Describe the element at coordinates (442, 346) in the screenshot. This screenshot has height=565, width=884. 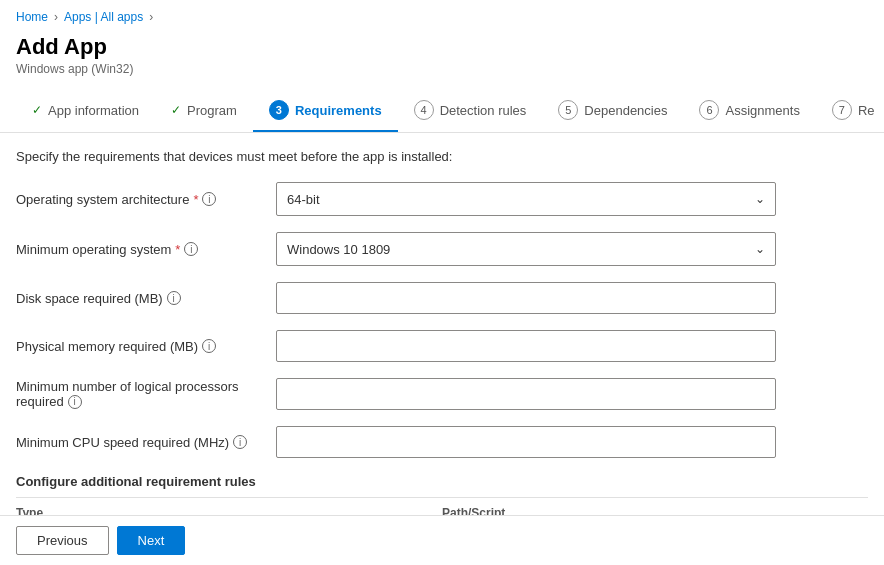
I see `form-row-physical-memory: Physical memory required (MB) i` at that location.